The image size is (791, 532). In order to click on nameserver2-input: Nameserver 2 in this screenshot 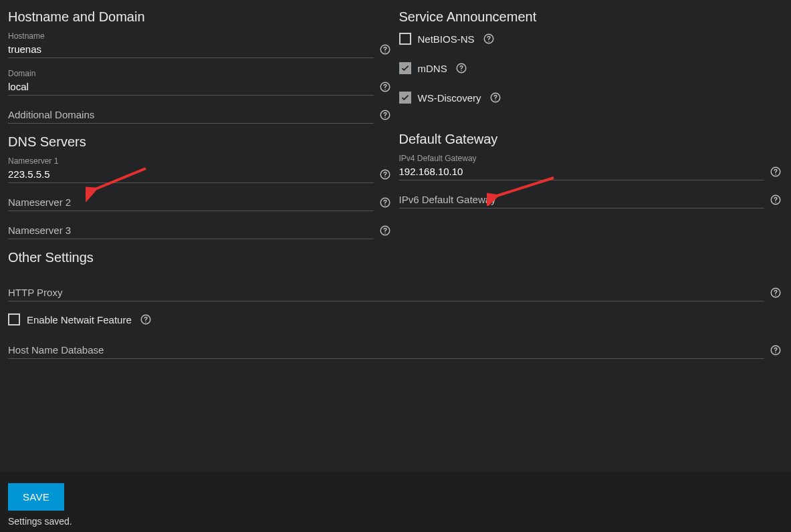, I will do `click(191, 203)`.